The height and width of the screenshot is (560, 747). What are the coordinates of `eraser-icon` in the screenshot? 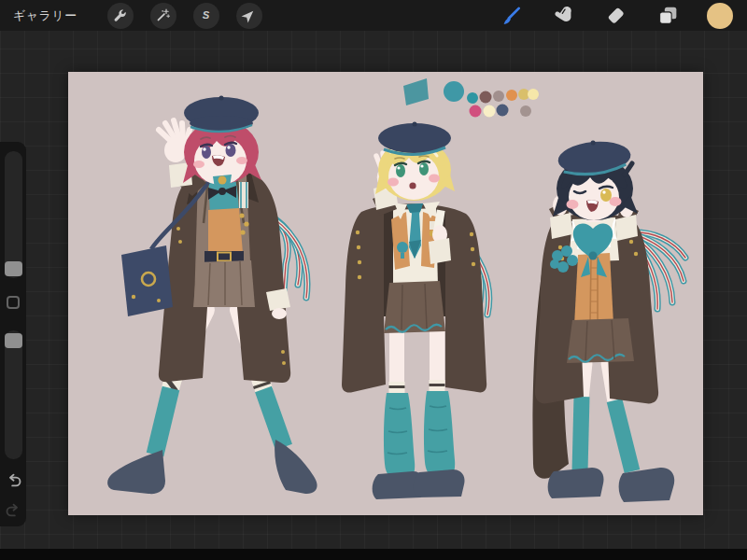 It's located at (616, 15).